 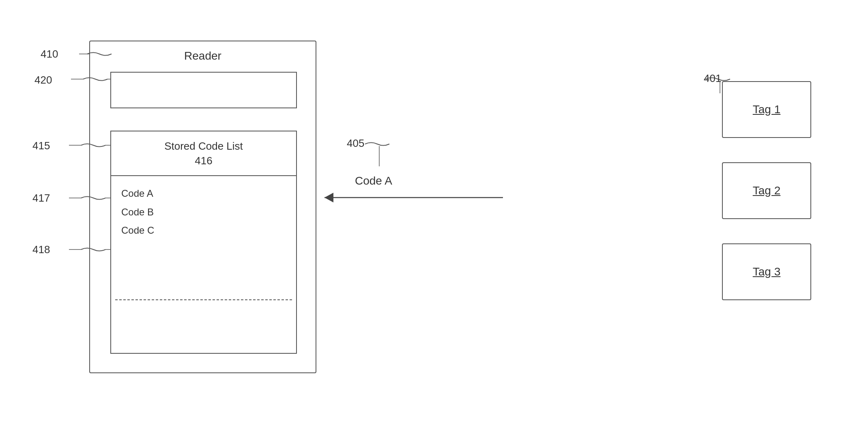 I want to click on list-item: Code A, so click(x=204, y=194).